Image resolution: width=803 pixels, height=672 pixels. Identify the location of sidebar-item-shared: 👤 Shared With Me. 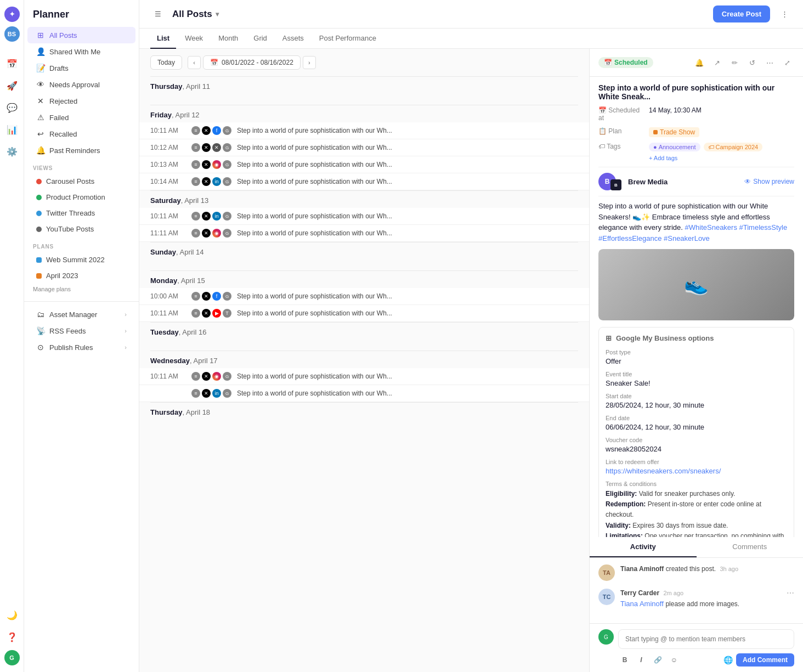
(81, 52).